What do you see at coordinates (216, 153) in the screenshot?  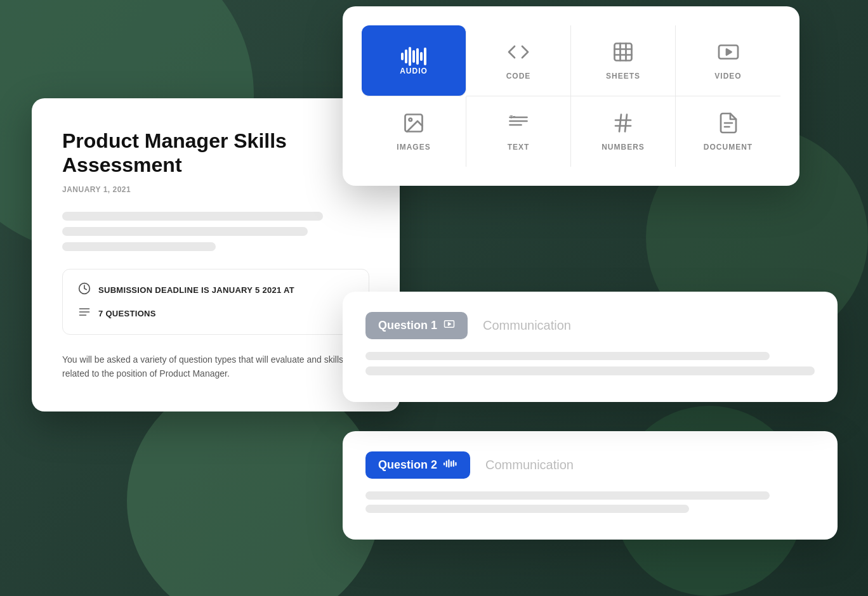 I see `assessment-title: Product Manager Skills Assessment` at bounding box center [216, 153].